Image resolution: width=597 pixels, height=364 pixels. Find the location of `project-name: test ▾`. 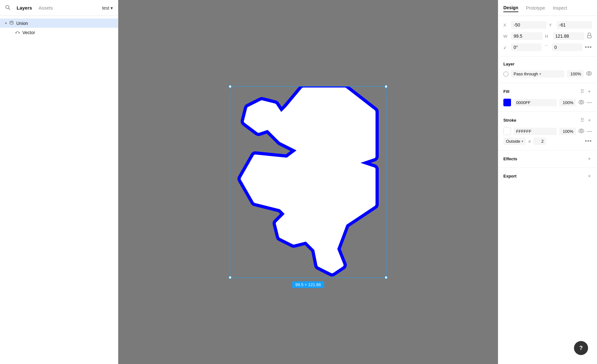

project-name: test ▾ is located at coordinates (107, 8).